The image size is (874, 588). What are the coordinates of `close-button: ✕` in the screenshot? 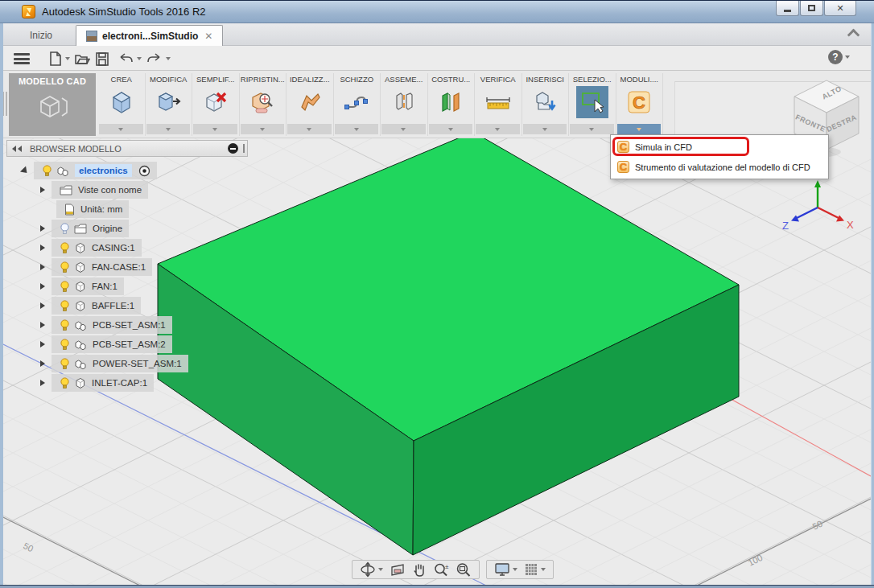 It's located at (840, 8).